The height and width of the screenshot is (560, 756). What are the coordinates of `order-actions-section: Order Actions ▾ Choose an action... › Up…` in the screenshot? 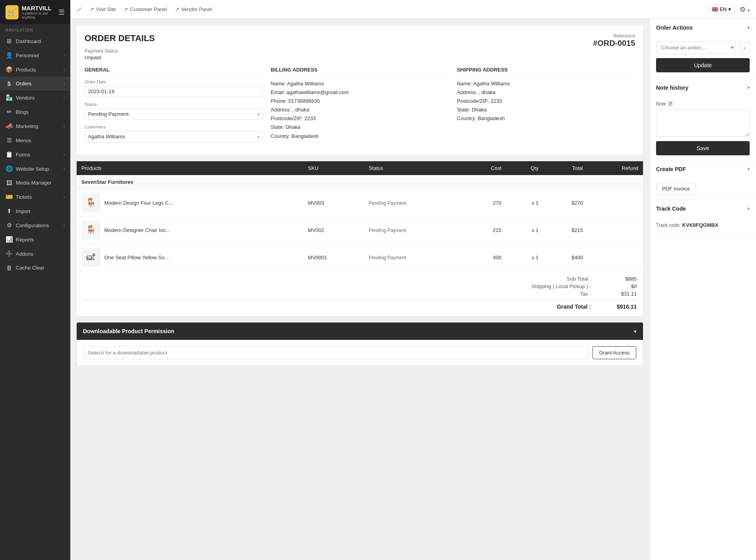 It's located at (703, 49).